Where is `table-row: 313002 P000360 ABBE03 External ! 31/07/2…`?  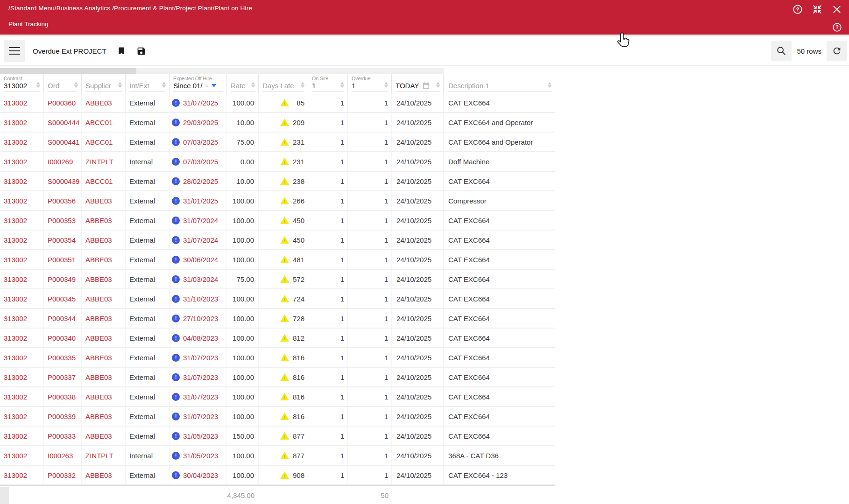
table-row: 313002 P000360 ABBE03 External ! 31/07/2… is located at coordinates (277, 103).